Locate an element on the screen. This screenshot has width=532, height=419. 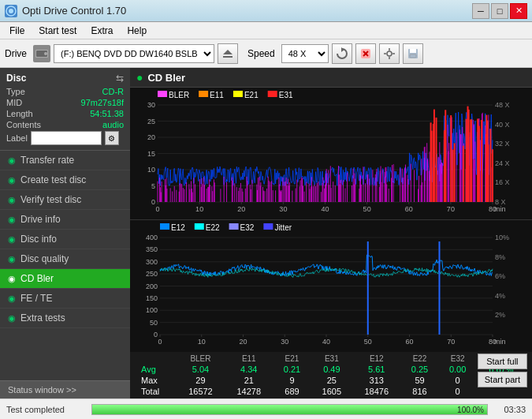
app-icon is located at coordinates (11, 11).